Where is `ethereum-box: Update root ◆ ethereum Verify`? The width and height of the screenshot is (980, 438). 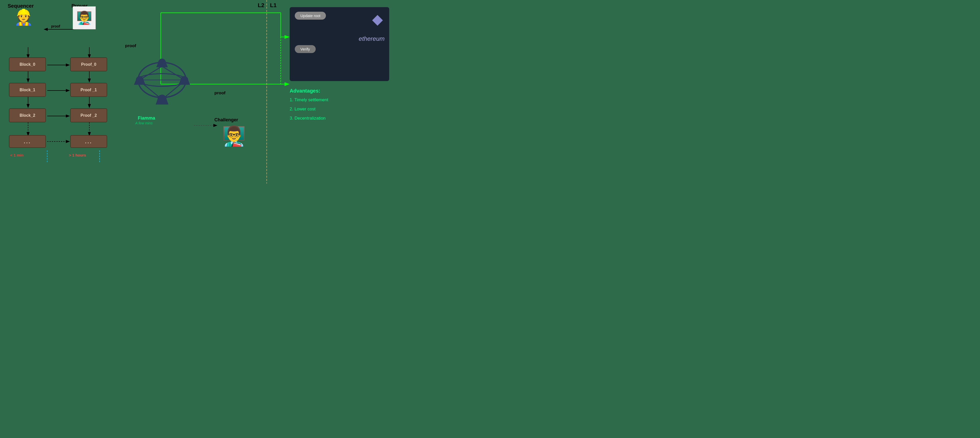
ethereum-box: Update root ◆ ethereum Verify is located at coordinates (339, 44).